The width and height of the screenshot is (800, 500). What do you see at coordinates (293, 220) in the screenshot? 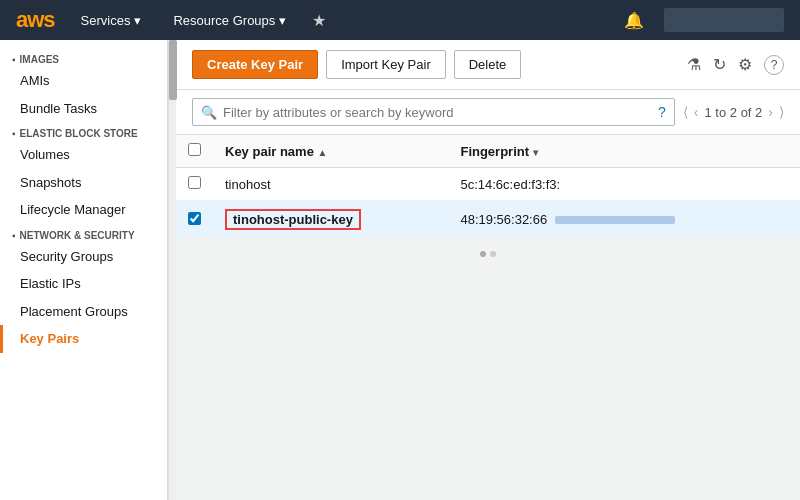
I see `highlighted-key-name: tinohost-public-key` at bounding box center [293, 220].